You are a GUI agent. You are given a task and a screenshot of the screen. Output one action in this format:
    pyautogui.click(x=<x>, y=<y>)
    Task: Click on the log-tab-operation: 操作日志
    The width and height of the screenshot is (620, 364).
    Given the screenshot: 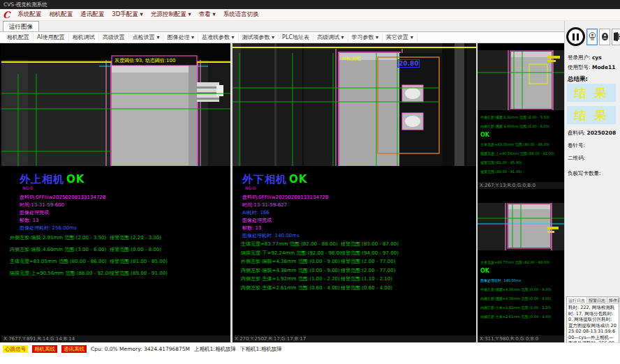 What is the action you would take?
    pyautogui.click(x=614, y=300)
    